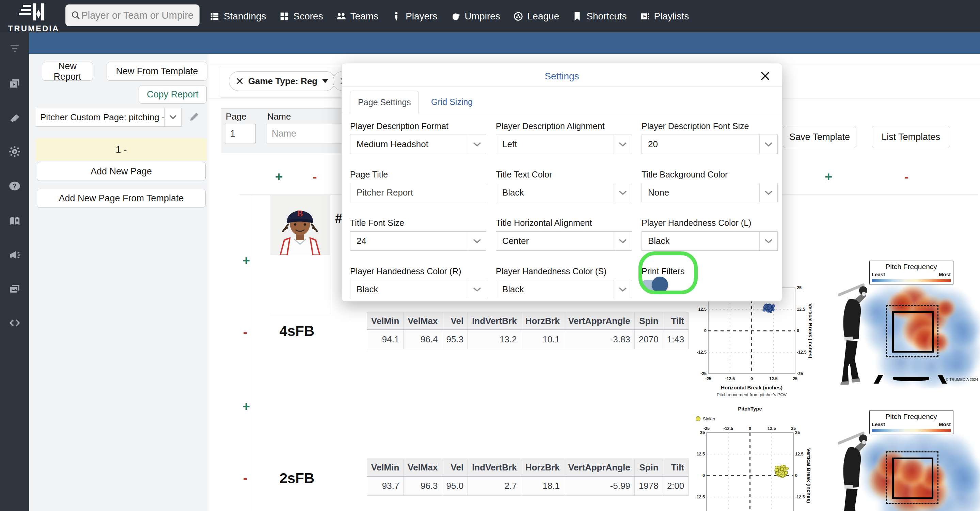  I want to click on save-template-button: Save Template, so click(819, 137).